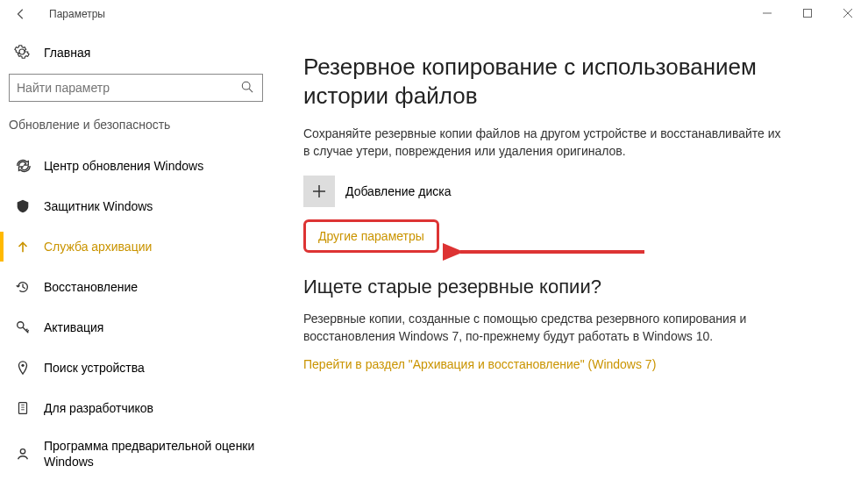  What do you see at coordinates (848, 13) in the screenshot?
I see `close-icon` at bounding box center [848, 13].